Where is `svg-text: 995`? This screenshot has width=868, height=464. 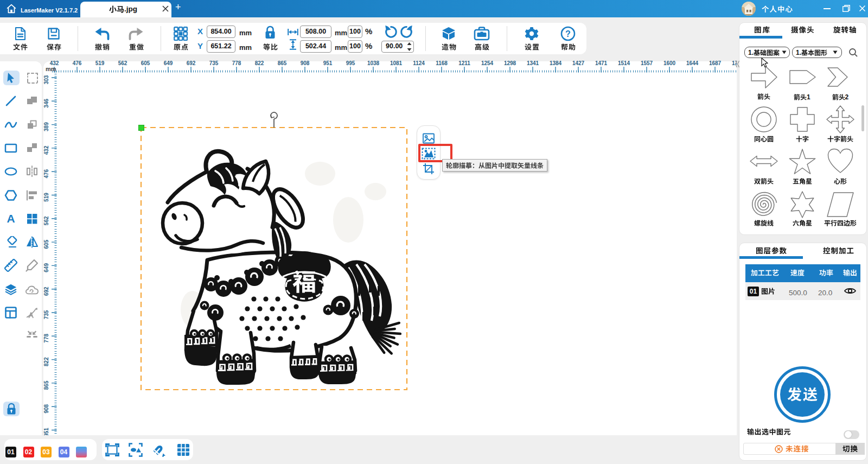 svg-text: 995 is located at coordinates (350, 63).